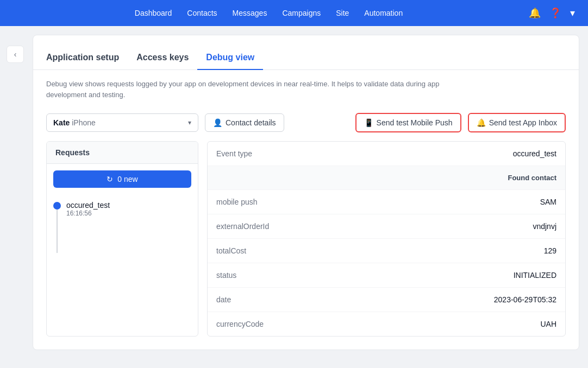 The width and height of the screenshot is (588, 368). I want to click on top-nav: Dashboard Contacts Messages Campaigns Si…, so click(294, 13).